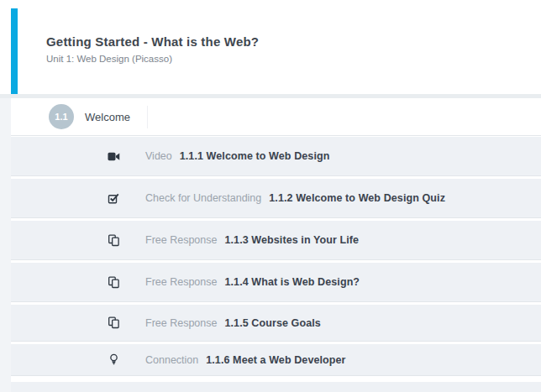  What do you see at coordinates (171, 360) in the screenshot?
I see `lesson-type-label: Connection` at bounding box center [171, 360].